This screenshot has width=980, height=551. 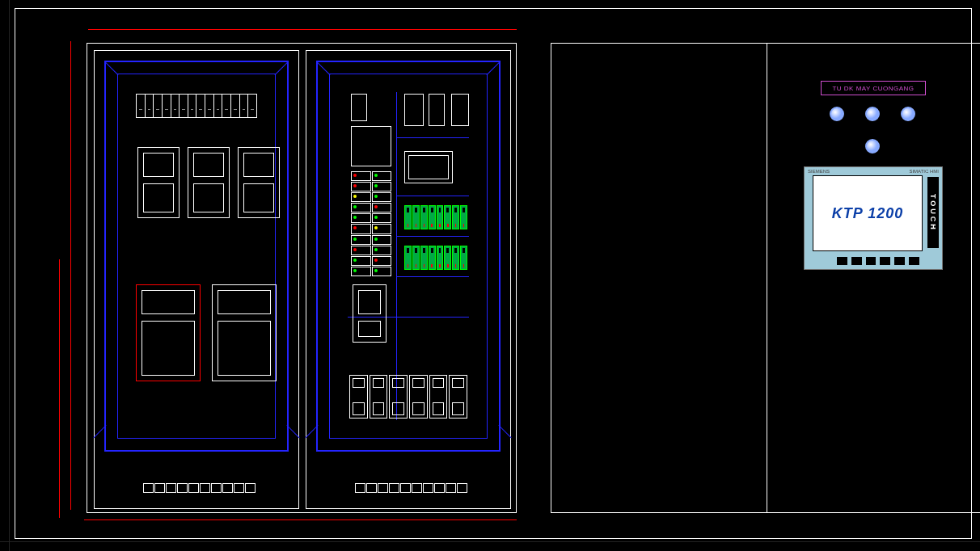 I want to click on hmi-panel: SIEMENS SIMATIC HMI KTP 1200 TOUCH, so click(x=873, y=218).